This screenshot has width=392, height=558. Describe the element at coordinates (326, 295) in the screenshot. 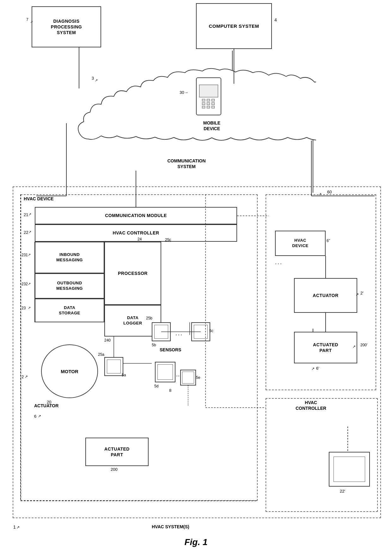

I see `actuator-right-label: ACTUATOR` at that location.